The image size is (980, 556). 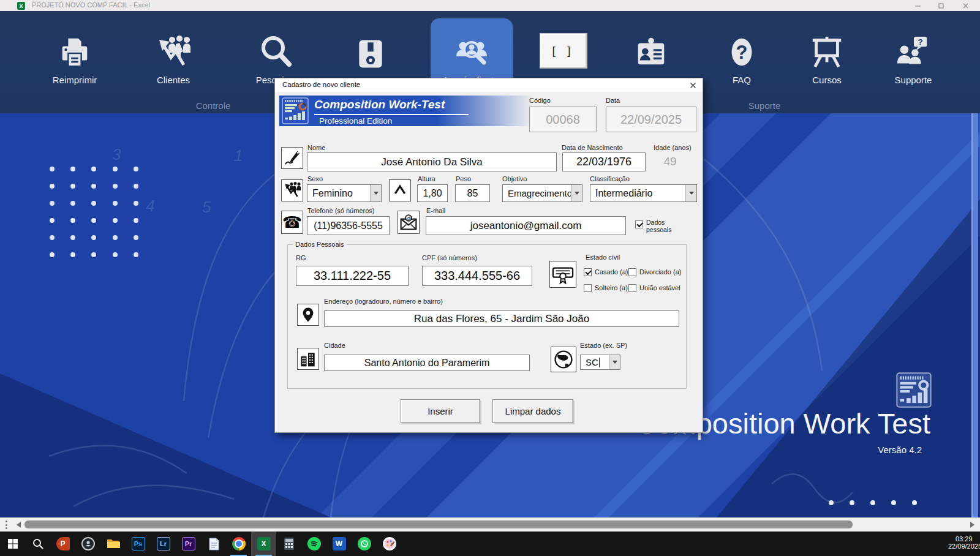 What do you see at coordinates (564, 51) in the screenshot?
I see `brackets-icon: [ ]` at bounding box center [564, 51].